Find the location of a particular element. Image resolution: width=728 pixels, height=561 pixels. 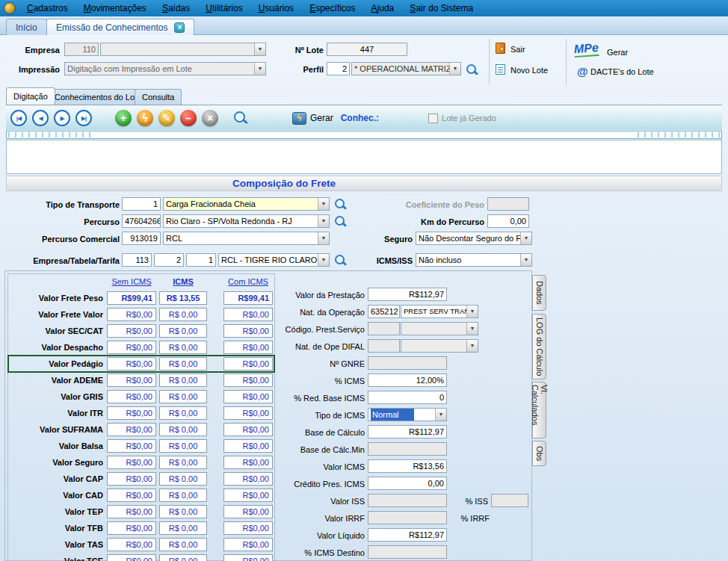

last-record-icon: ▶| is located at coordinates (84, 118).